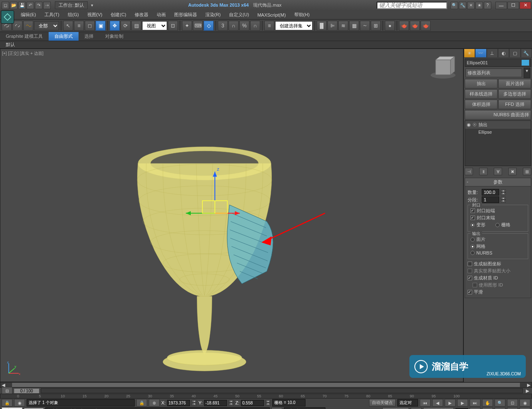  Describe the element at coordinates (412, 5) in the screenshot. I see `help-search-input` at that location.